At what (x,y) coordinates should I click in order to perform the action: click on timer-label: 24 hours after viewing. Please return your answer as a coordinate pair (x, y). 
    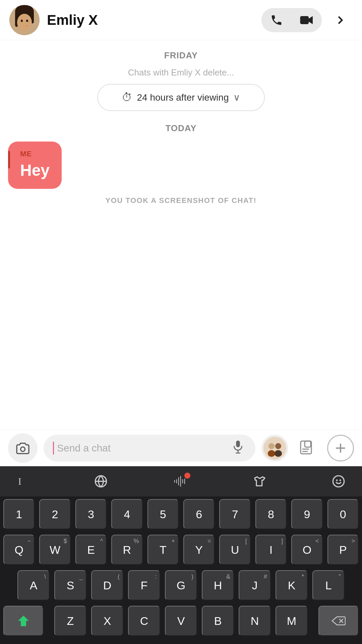
    Looking at the image, I should click on (183, 98).